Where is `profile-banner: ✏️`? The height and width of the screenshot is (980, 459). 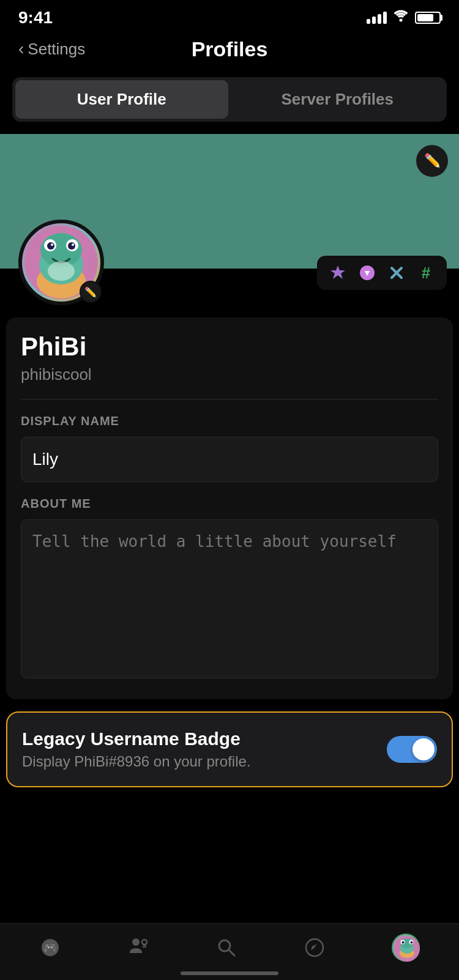
profile-banner: ✏️ is located at coordinates (230, 201).